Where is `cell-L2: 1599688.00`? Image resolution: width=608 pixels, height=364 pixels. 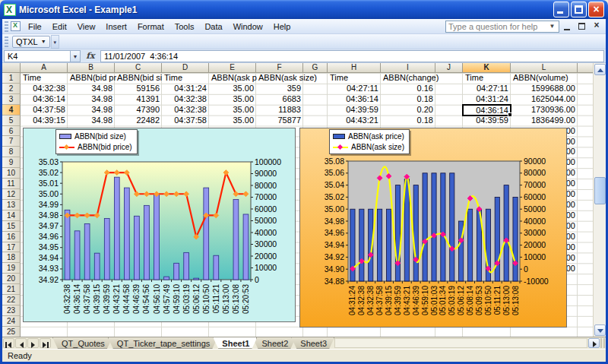 cell-L2: 1599688.00 is located at coordinates (544, 89).